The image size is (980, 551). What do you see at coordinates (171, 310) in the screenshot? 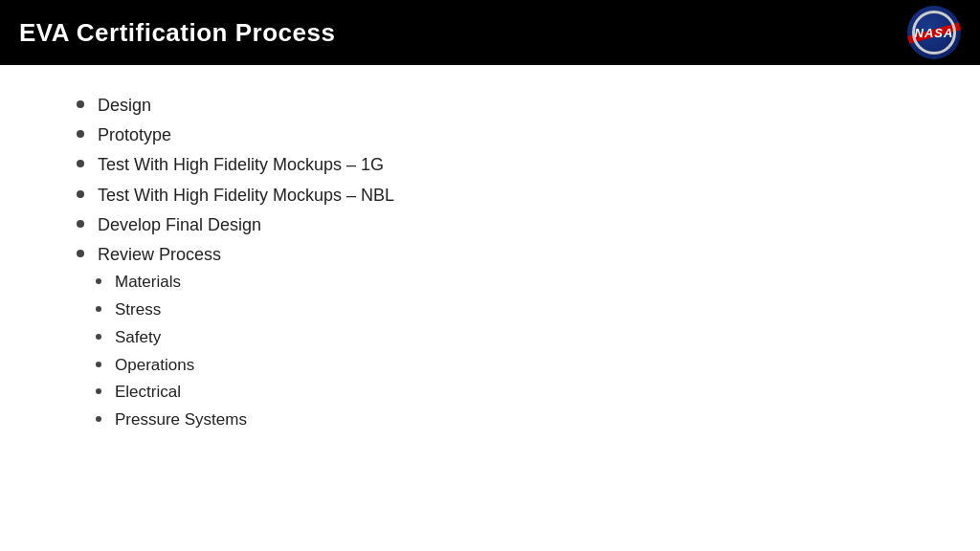
I see `list-item-stress: Stress` at bounding box center [171, 310].